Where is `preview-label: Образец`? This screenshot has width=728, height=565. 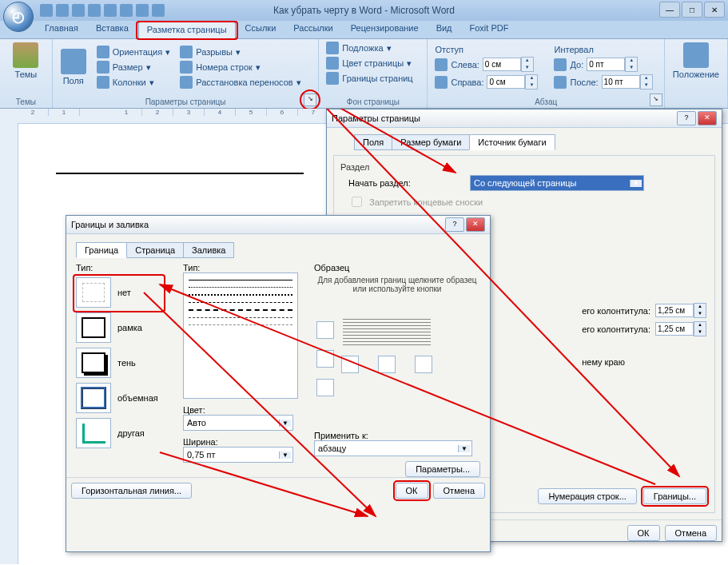 preview-label: Образец is located at coordinates (397, 268).